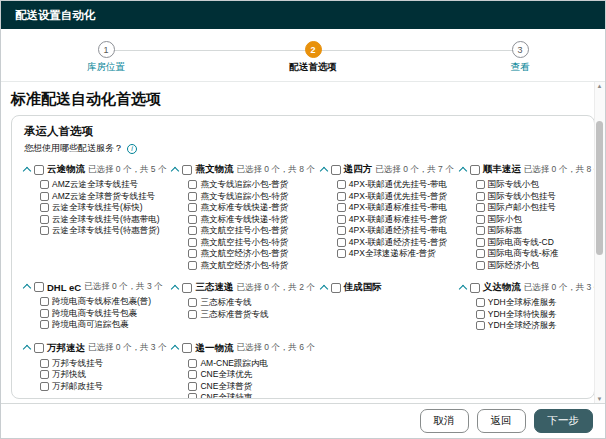 This screenshot has height=439, width=606. What do you see at coordinates (251, 303) in the screenshot?
I see `carrier-service-option: 三态标准专线` at bounding box center [251, 303].